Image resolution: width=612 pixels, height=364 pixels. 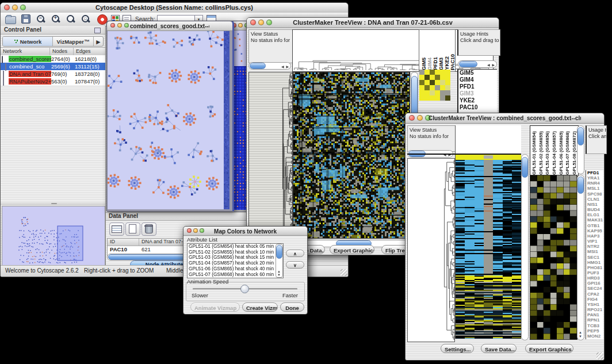 I want to click on gene-label: TCB3, so click(x=595, y=325).